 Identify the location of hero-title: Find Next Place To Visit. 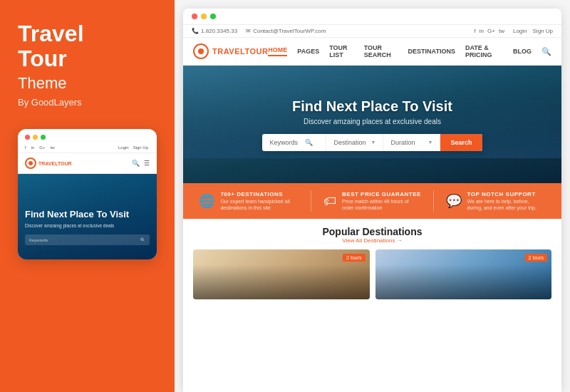
(372, 107).